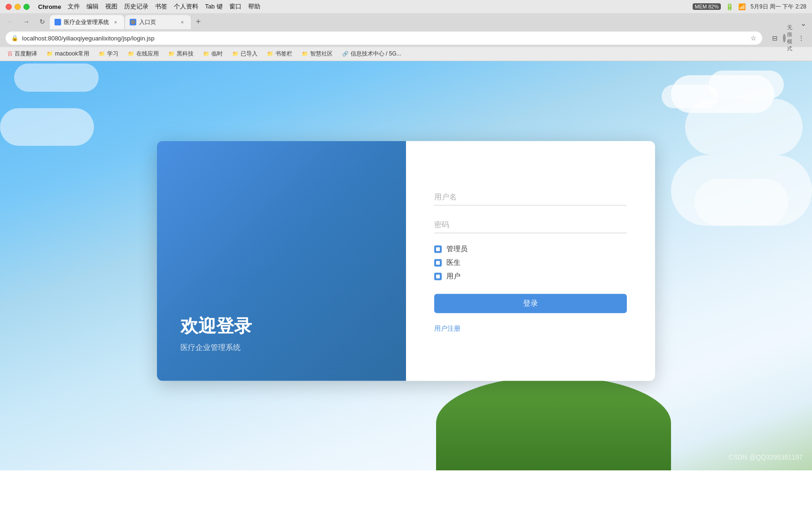 Image resolution: width=812 pixels, height=508 pixels. What do you see at coordinates (136, 7) in the screenshot?
I see `menu-history: 历史记录` at bounding box center [136, 7].